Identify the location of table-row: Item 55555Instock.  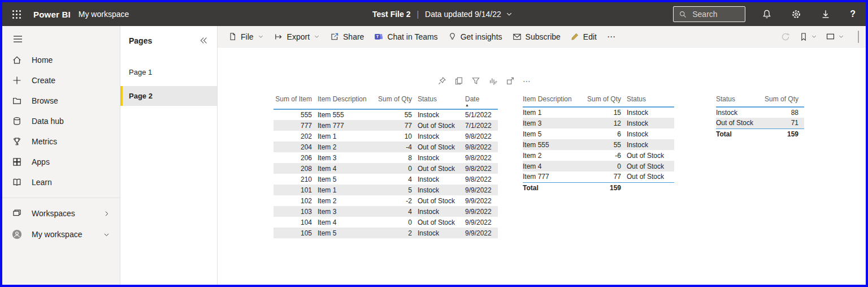
(598, 145).